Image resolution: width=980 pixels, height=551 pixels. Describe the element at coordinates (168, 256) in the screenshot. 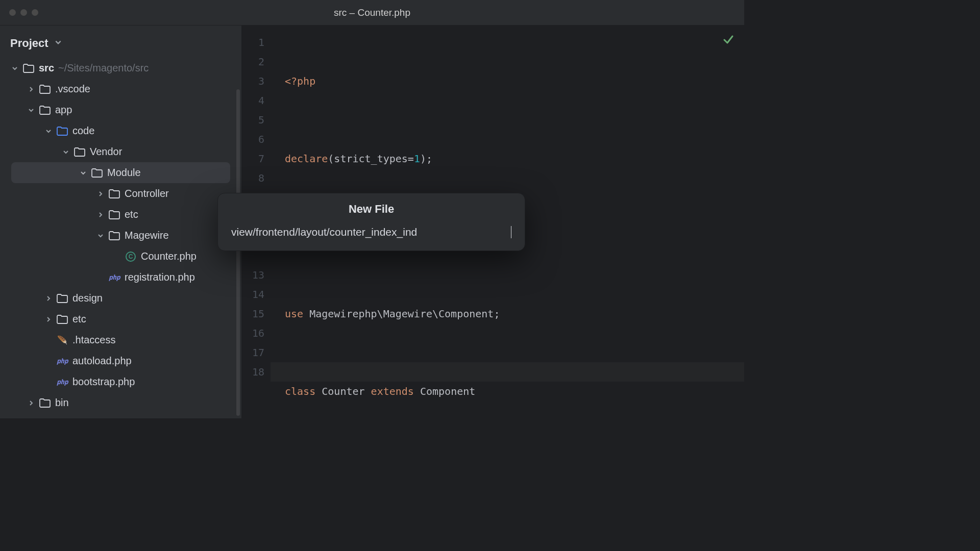

I see `tree-label: Counter.php` at that location.